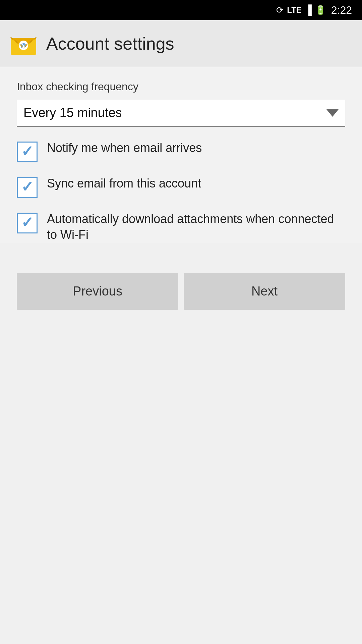 Image resolution: width=362 pixels, height=644 pixels. I want to click on sync-checkbox-row: ✓ Sync email from this account, so click(181, 187).